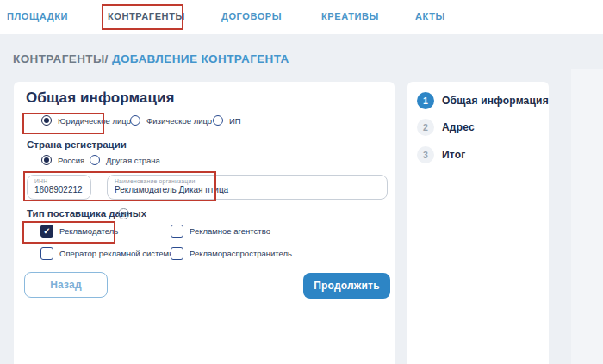 The width and height of the screenshot is (603, 364). Describe the element at coordinates (60, 59) in the screenshot. I see `breadcrumb-parent: КОНТРАГЕНТЫ/` at that location.